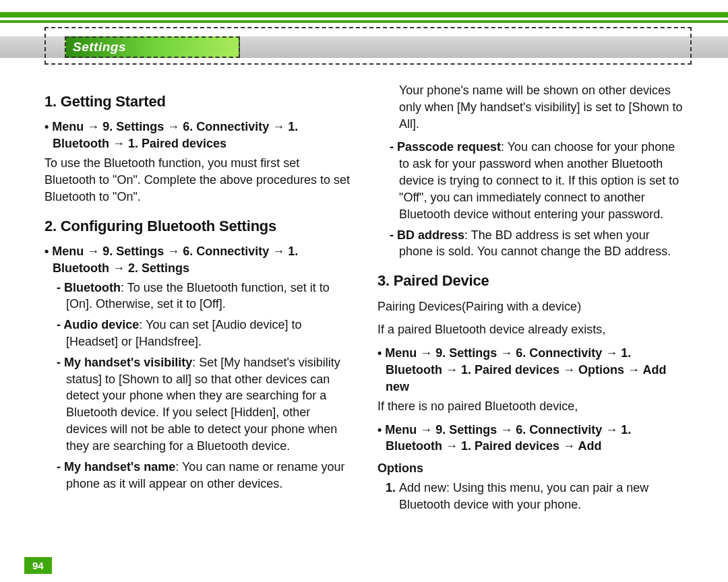 Image resolution: width=728 pixels, height=582 pixels. What do you see at coordinates (530, 496) in the screenshot?
I see `options-item-add-new: 1. Add new: Using this menu, you can pai…` at bounding box center [530, 496].